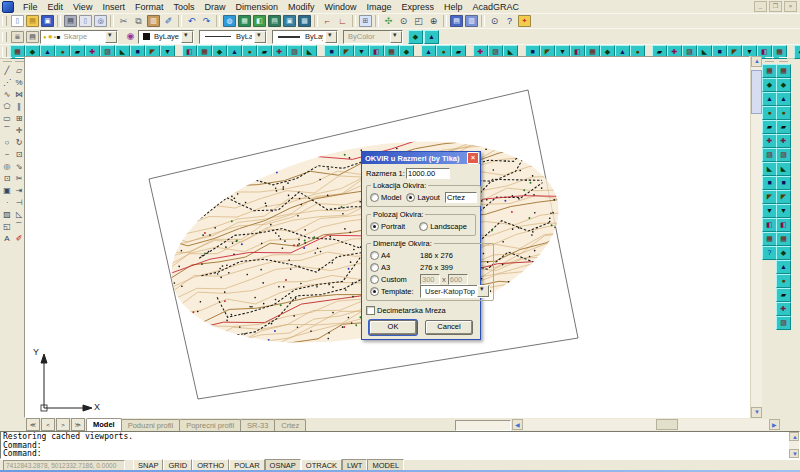 This screenshot has width=800, height=472. Describe the element at coordinates (32, 22) in the screenshot. I see `open-button: ▤` at that location.